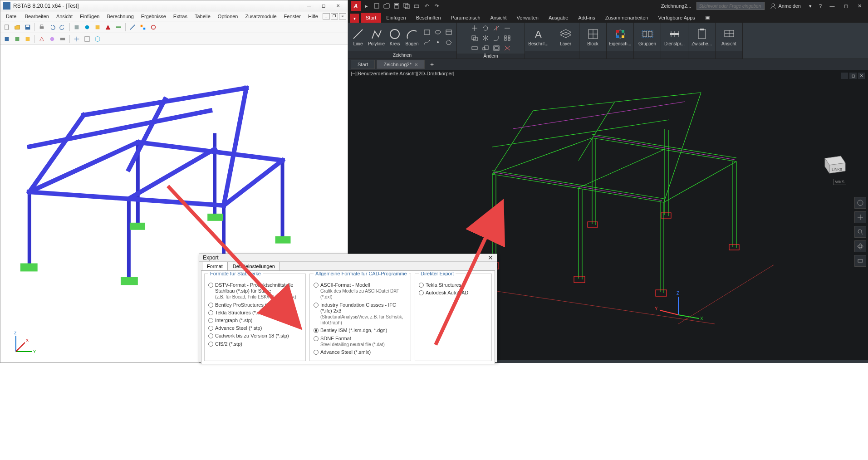 This screenshot has height=460, width=868. Describe the element at coordinates (507, 28) in the screenshot. I see `extend-icon` at that location.